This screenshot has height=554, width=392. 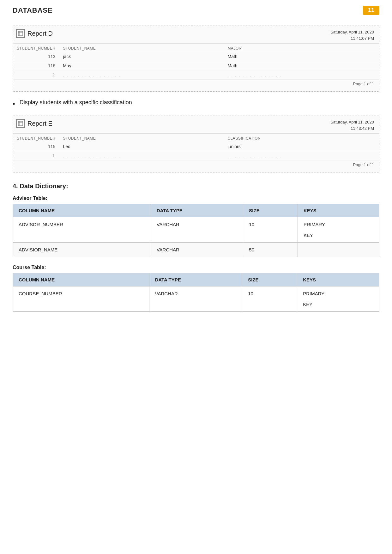 What do you see at coordinates (196, 59) in the screenshot?
I see `report-d-container: Report D Saturday, April 11, 2020 11:41:…` at bounding box center [196, 59].